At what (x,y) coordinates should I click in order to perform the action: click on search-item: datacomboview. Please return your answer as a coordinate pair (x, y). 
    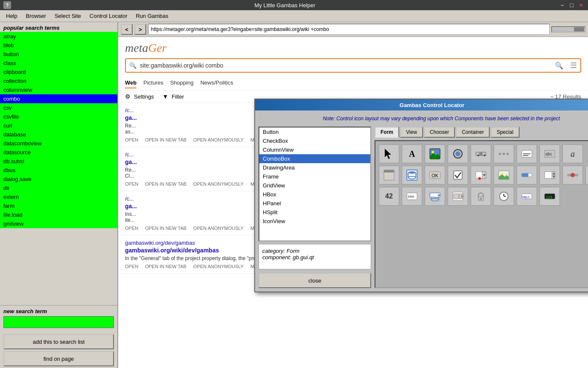
    Looking at the image, I should click on (59, 144).